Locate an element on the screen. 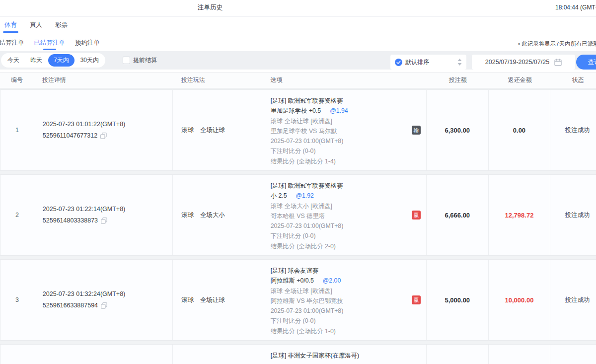 This screenshot has height=364, width=596. selection-pick: 小 2.5 is located at coordinates (279, 196).